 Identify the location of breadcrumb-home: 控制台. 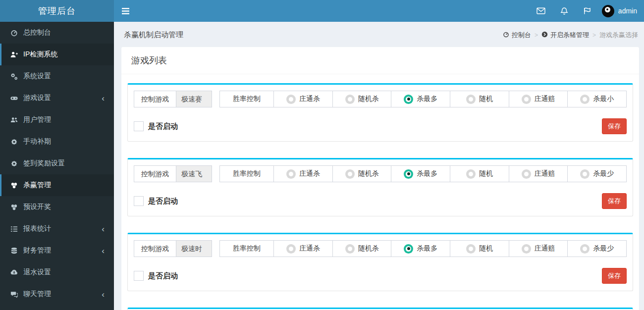
(517, 35).